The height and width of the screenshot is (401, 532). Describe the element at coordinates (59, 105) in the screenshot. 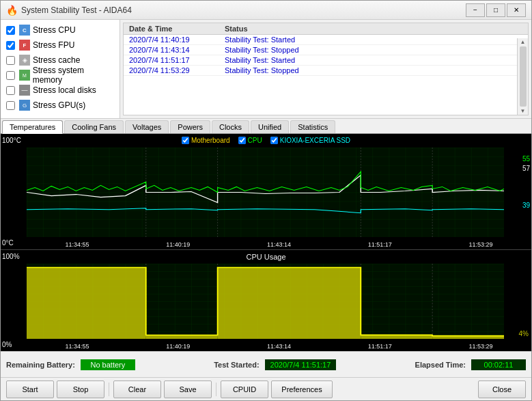

I see `stress-gpu-label: Stress GPU(s)` at that location.